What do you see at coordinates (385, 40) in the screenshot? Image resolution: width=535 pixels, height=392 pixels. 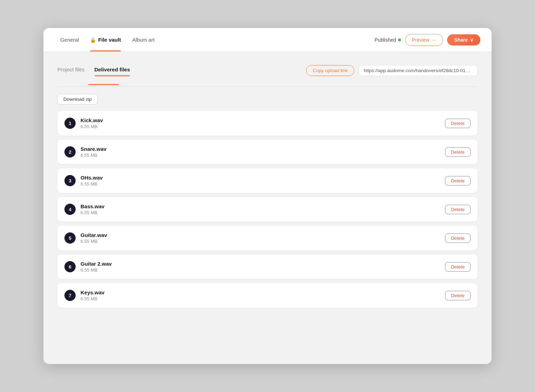 I see `status-label: Published` at bounding box center [385, 40].